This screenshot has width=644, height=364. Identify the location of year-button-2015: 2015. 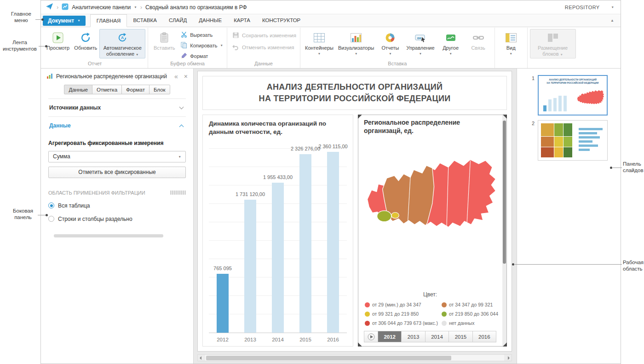
(461, 337).